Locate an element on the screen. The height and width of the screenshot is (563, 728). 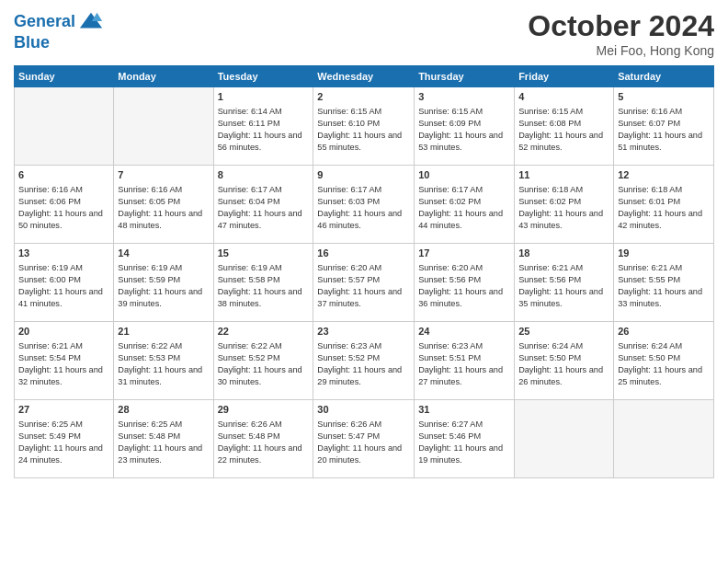
day-number: 23 is located at coordinates (364, 331).